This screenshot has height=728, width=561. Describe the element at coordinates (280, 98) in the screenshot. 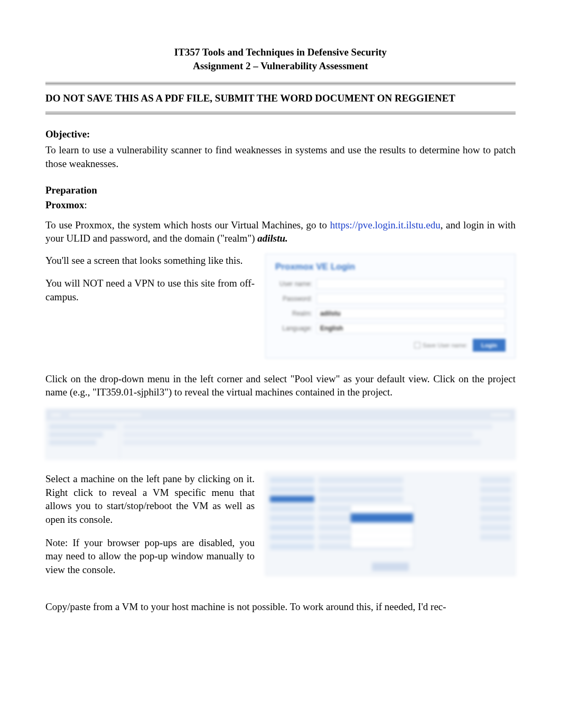

I see `submission-warning: DO NOT SAVE THIS AS A PDF FILE, SUBMIT T…` at that location.